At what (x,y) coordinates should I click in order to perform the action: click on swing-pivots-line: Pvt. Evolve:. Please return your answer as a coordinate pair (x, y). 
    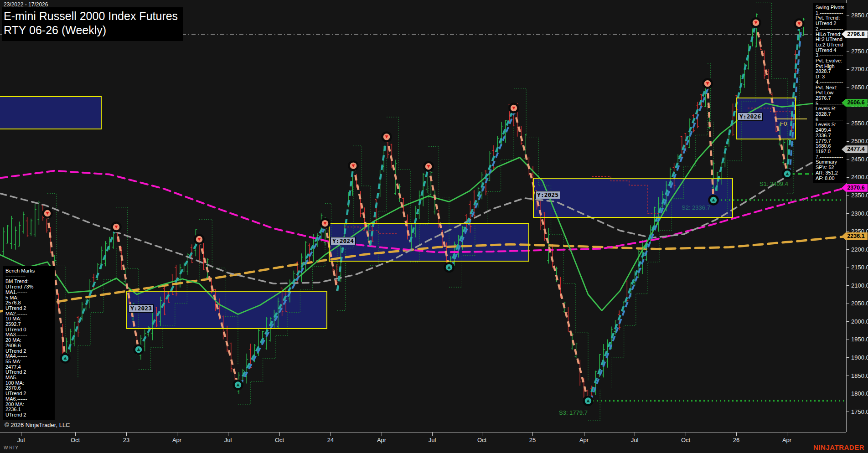
    Looking at the image, I should click on (830, 61).